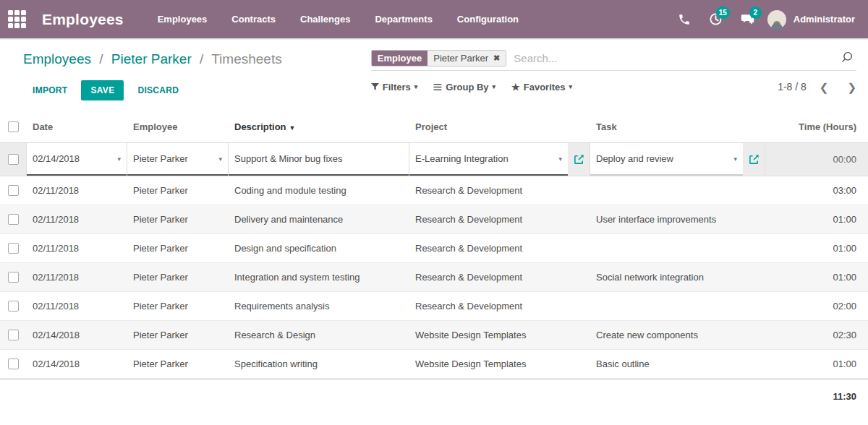 The width and height of the screenshot is (868, 425). What do you see at coordinates (816, 306) in the screenshot?
I see `cell-time: 02:00` at bounding box center [816, 306].